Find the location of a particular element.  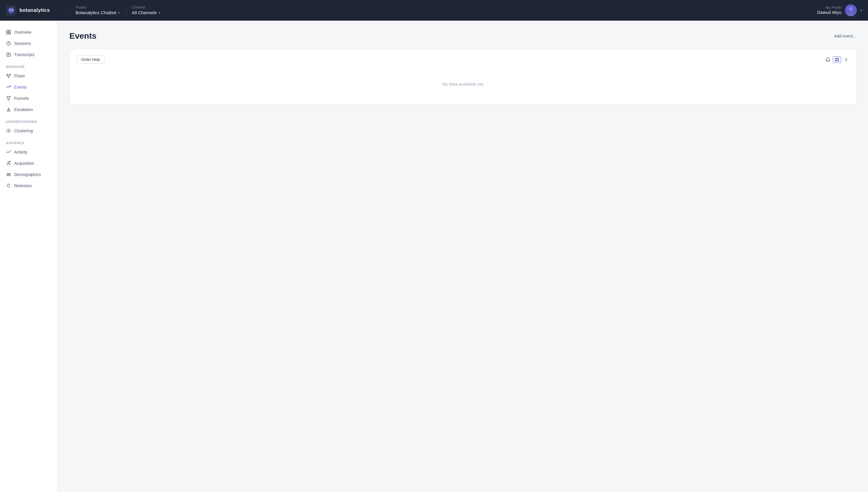

events-icon is located at coordinates (8, 87).